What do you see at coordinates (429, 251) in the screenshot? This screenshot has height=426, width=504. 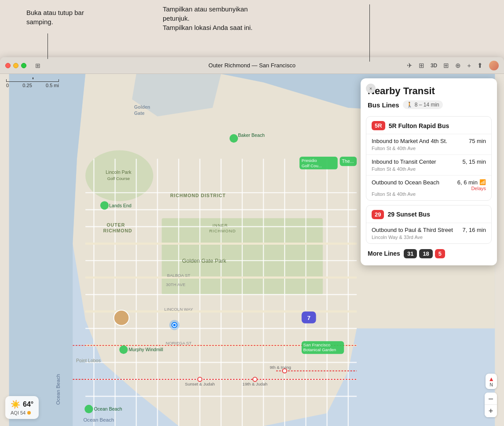 I see `more-lines-row: More Lines 31 18 5` at bounding box center [429, 251].